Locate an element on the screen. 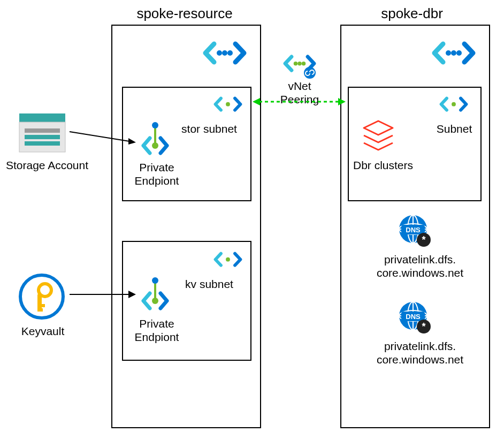  arrow-storage-to-pe is located at coordinates (103, 135).